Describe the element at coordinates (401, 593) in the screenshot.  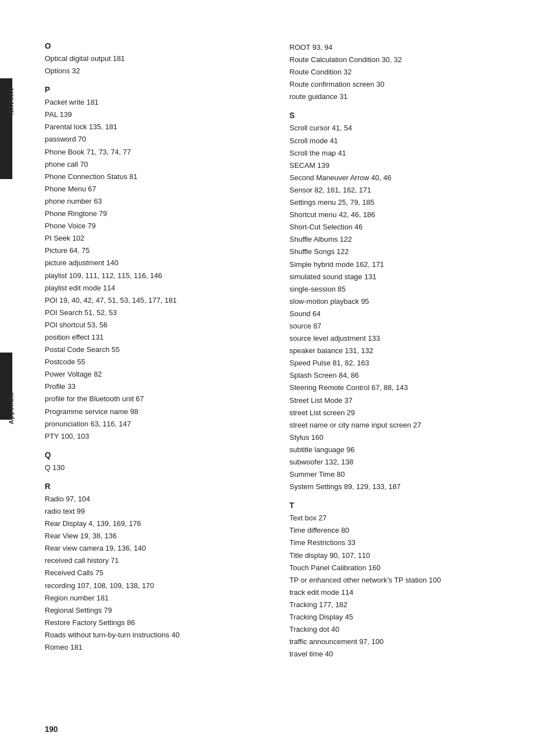
I see `index-entry: track edit mode 114` at that location.